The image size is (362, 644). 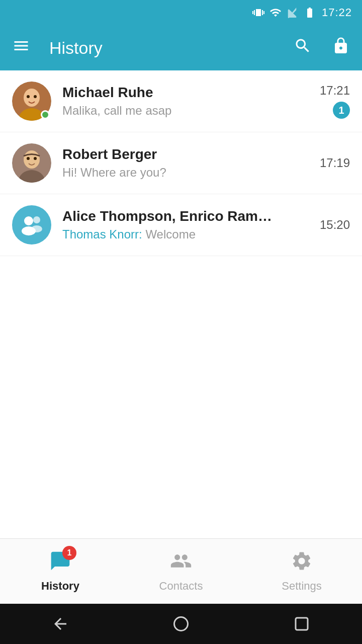 I want to click on conversation-meta: 15:20, so click(x=335, y=225).